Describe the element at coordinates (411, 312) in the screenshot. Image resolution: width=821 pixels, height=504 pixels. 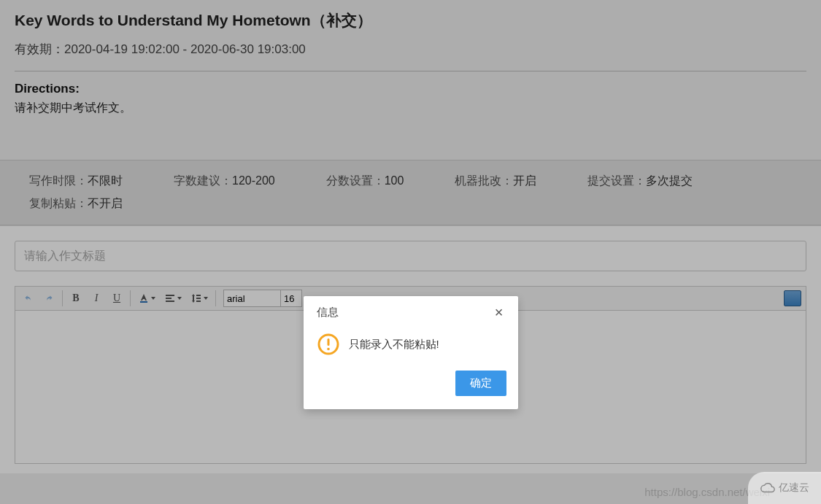
I see `modal-header: 信息 ×` at that location.